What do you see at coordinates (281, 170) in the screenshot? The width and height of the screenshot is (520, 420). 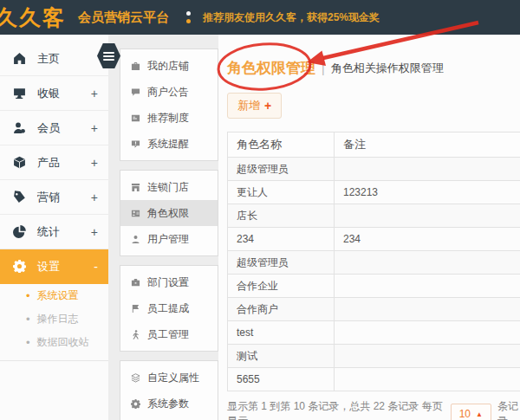 I see `table-cell: 超级管理员` at bounding box center [281, 170].